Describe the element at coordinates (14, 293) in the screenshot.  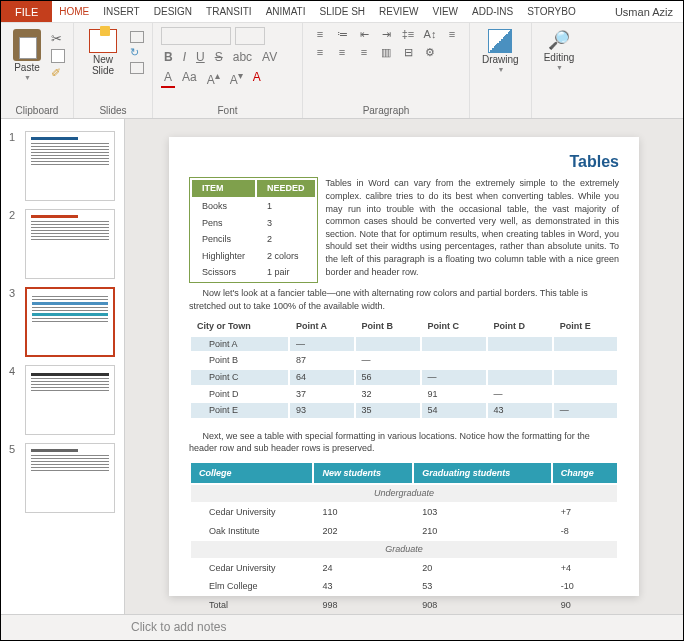
I see `thumb-num-3: 3` at that location.